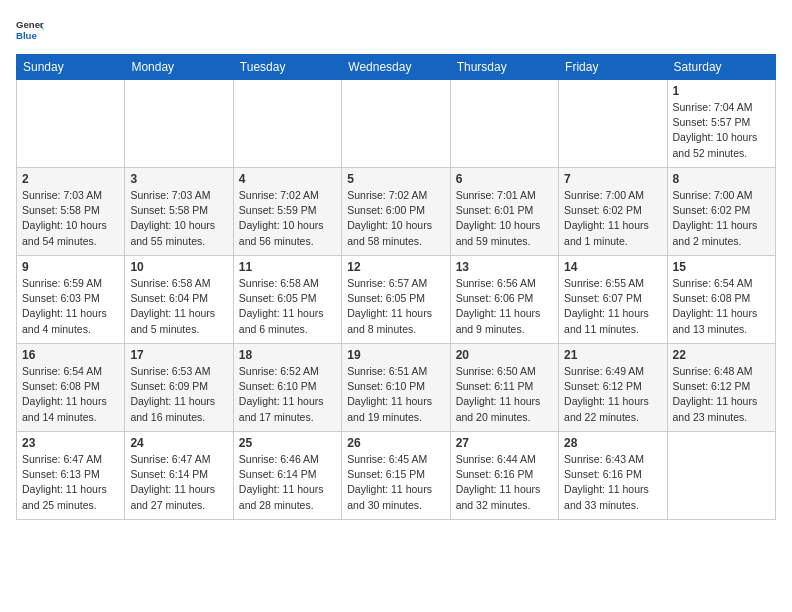 This screenshot has height=612, width=792. Describe the element at coordinates (504, 476) in the screenshot. I see `calendar-cell: 27Sunrise: 6:44 AM Sunset: 6:16 PM Dayli…` at that location.